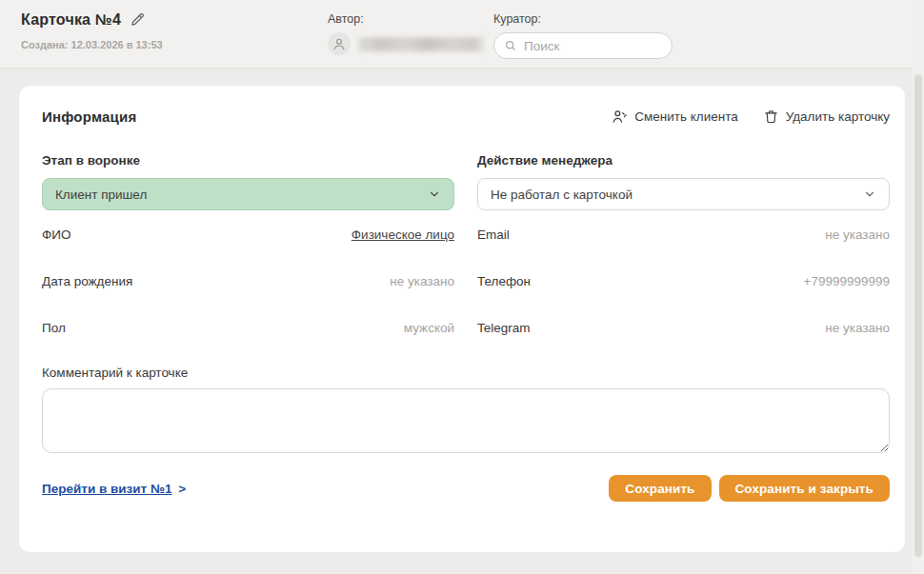  I want to click on scrollbar-thumb, so click(918, 316).